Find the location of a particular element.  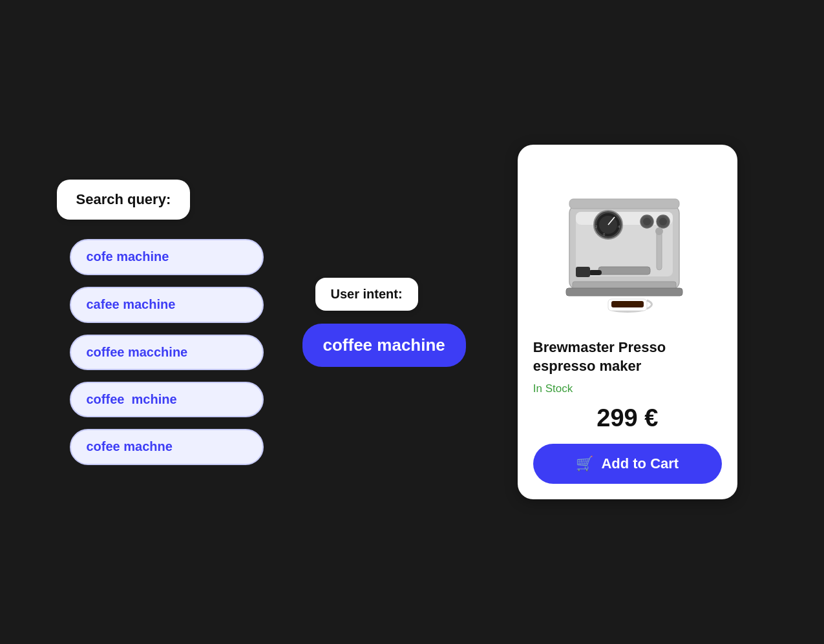

in-stock-badge: In Stock is located at coordinates (628, 389).